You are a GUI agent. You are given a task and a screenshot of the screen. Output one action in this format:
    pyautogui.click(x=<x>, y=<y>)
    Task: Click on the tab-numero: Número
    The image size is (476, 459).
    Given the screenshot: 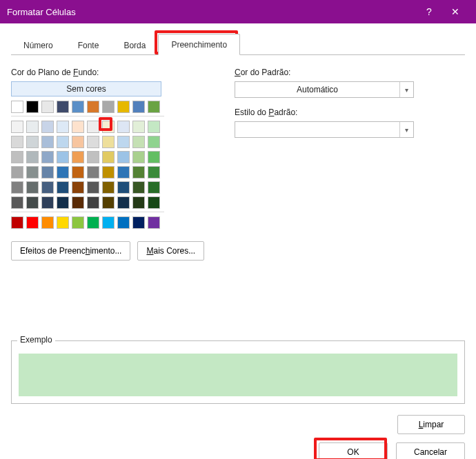 What is the action you would take?
    pyautogui.click(x=39, y=45)
    